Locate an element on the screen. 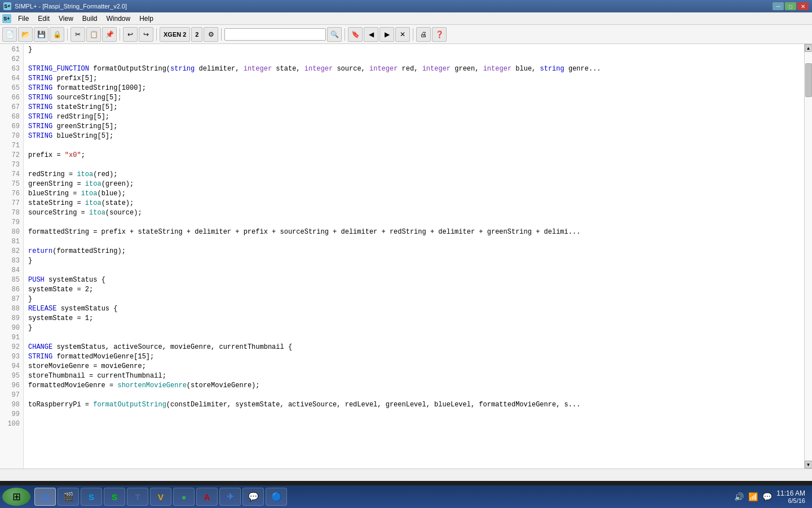 This screenshot has height=508, width=812. bookmark-button: 🔖 is located at coordinates (355, 34).